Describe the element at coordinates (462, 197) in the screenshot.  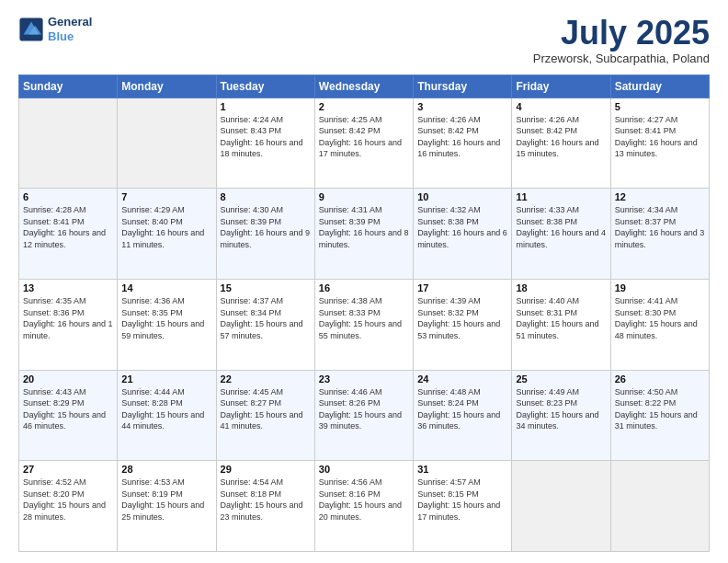
I see `day-number: 10` at that location.